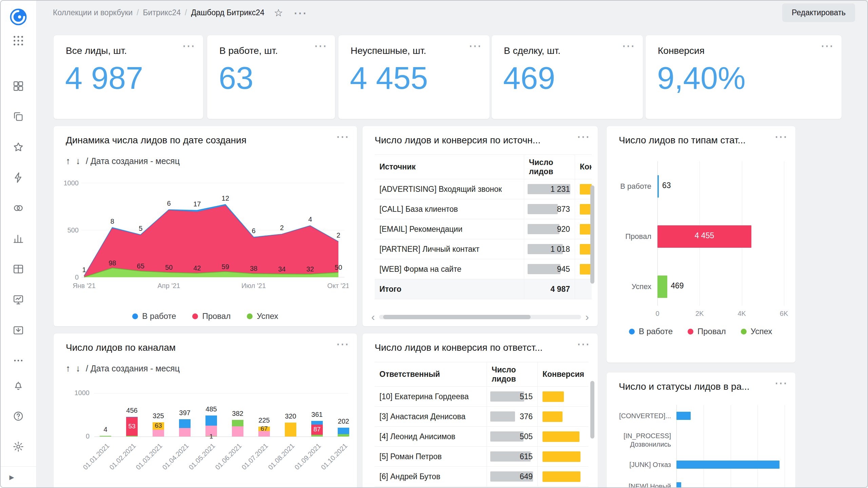 The width and height of the screenshot is (868, 488). I want to click on breadcrumb-item: Коллекции и воркбуки, so click(93, 13).